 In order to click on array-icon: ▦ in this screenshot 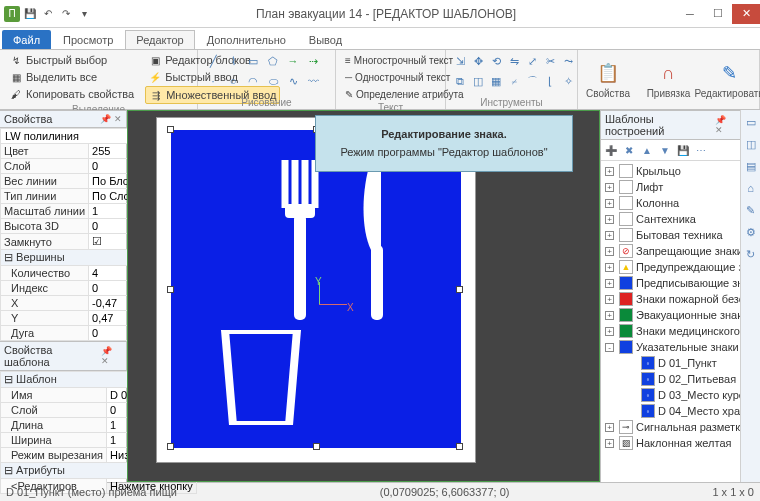, I will do `click(496, 81)`.